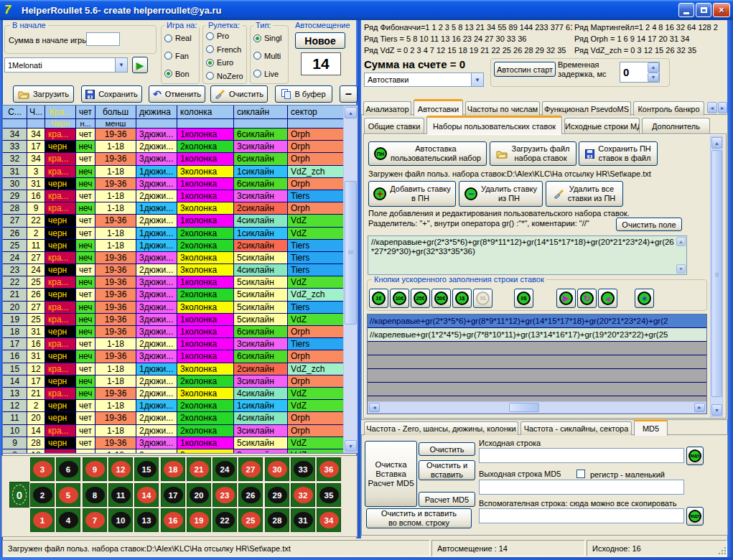 This screenshot has height=560, width=733. What do you see at coordinates (394, 126) in the screenshot?
I see `tab-sub-0: Общие ставки` at bounding box center [394, 126].